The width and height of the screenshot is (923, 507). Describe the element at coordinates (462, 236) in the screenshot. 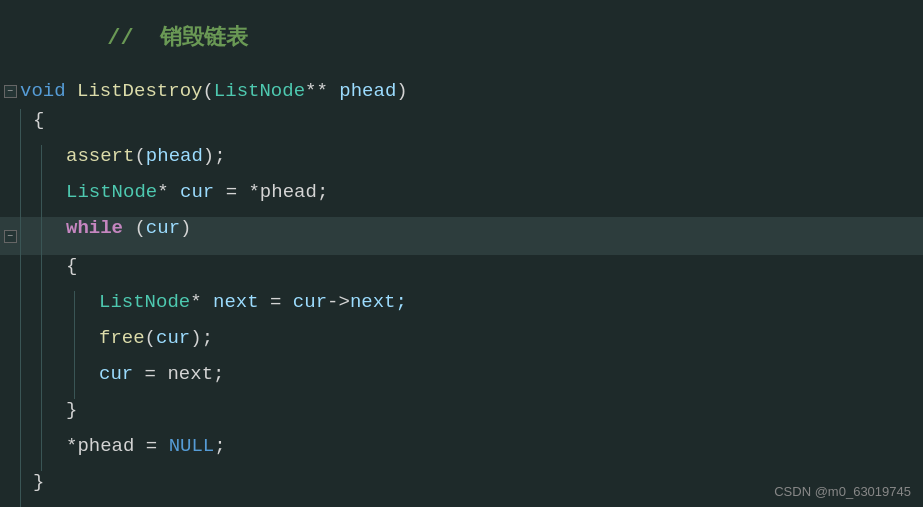

I see `while-line: − while (cur)` at that location.